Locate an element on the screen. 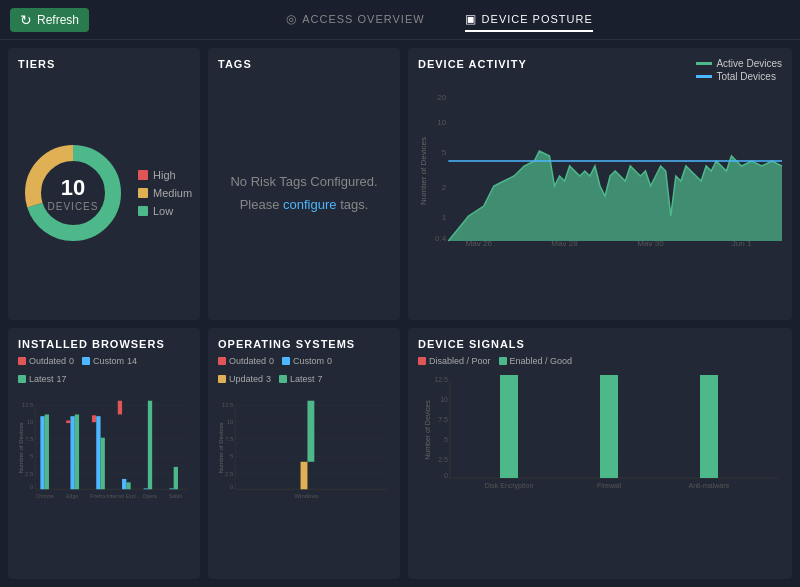  activity-title: DEVICE ACTIVITY is located at coordinates (472, 64).